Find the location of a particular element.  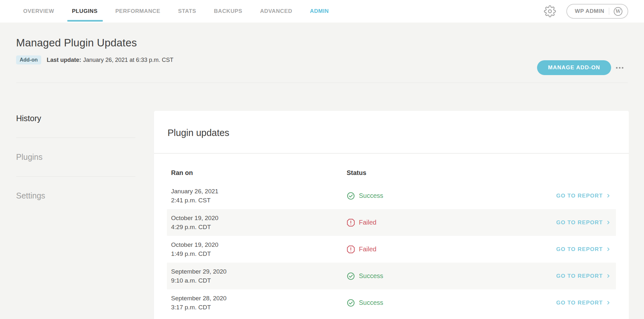

run-date: January 26, 2021 2:41 p.m. CST is located at coordinates (257, 196).